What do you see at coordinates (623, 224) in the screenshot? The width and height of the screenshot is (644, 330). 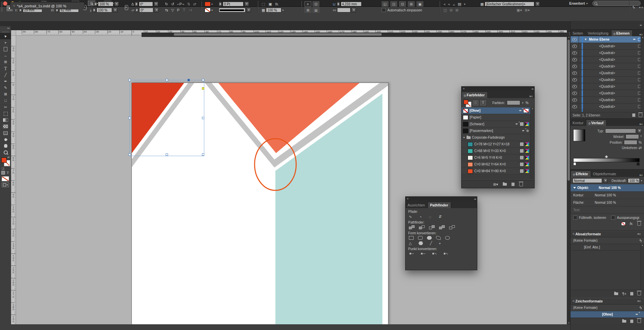 I see `clear-effects-icon` at bounding box center [623, 224].